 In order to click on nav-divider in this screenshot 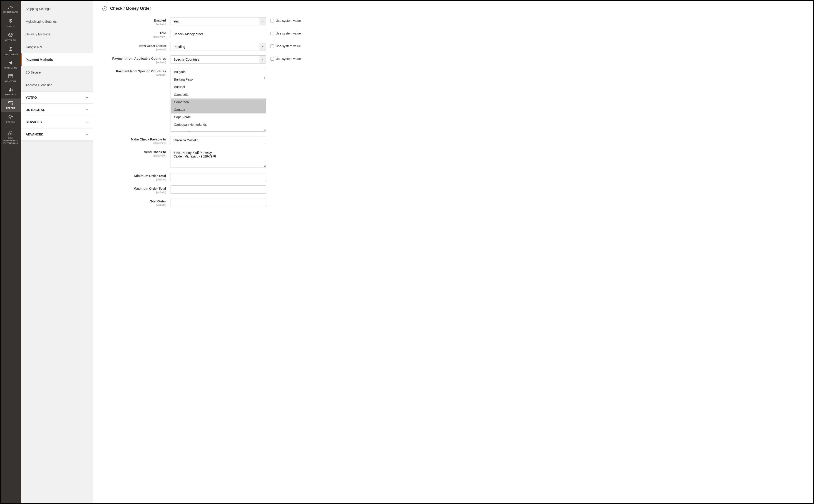, I will do `click(11, 127)`.